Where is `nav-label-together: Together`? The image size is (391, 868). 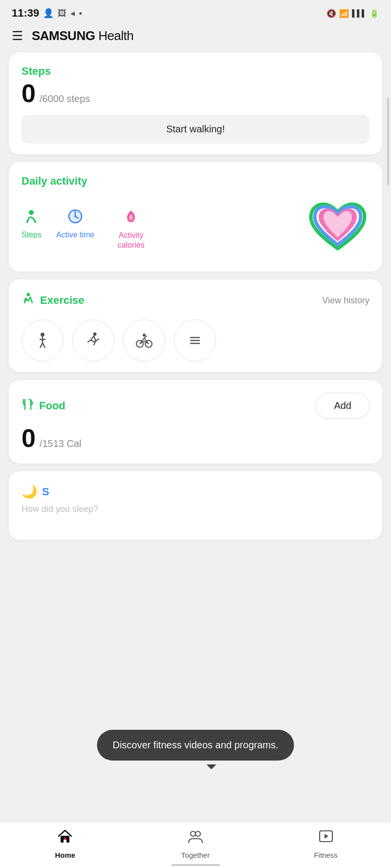 nav-label-together: Together is located at coordinates (196, 855).